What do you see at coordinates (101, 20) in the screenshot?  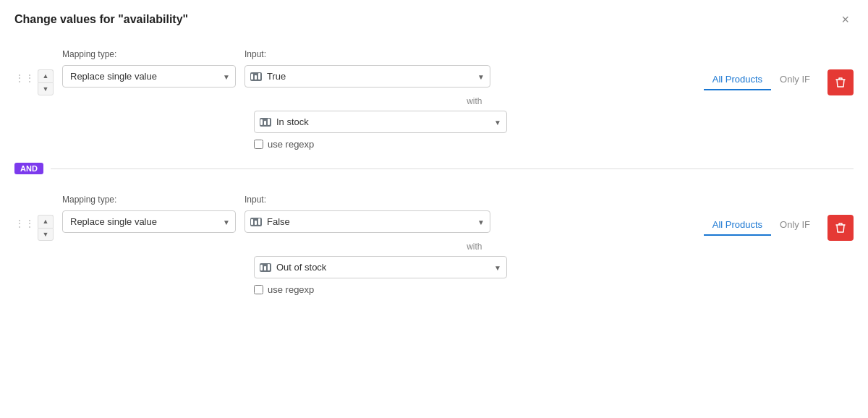 I see `dialog-title: Change values for "availability"` at bounding box center [101, 20].